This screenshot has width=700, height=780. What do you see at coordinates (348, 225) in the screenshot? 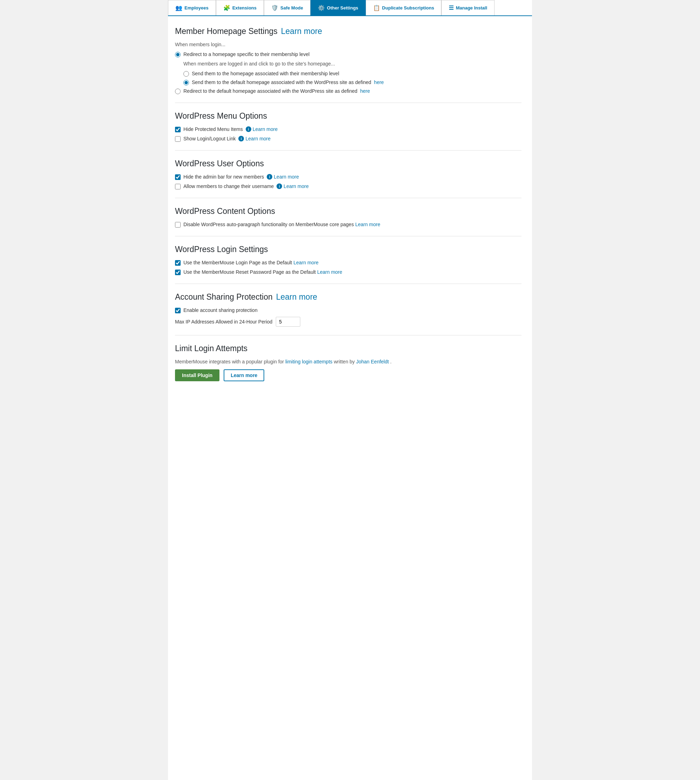
I see `wp-content-option1-group: Disable WordPress auto-paragraph functio…` at bounding box center [348, 225].